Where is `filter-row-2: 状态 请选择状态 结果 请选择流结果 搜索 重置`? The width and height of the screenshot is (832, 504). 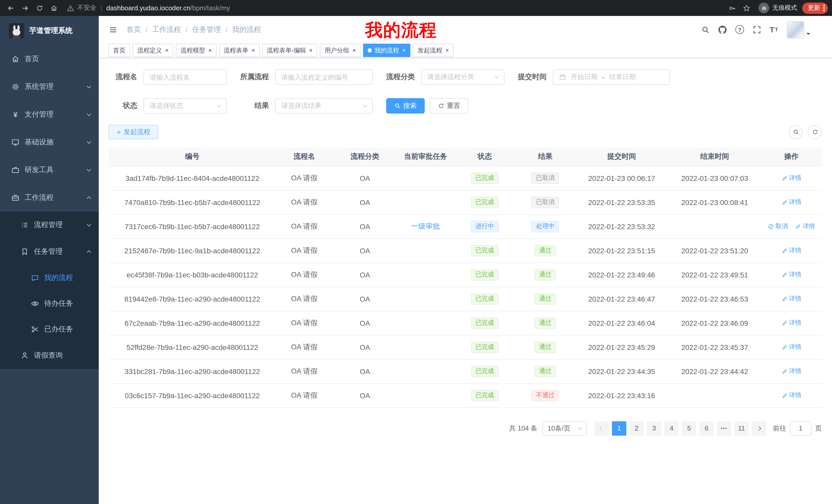
filter-row-2: 状态 请选择状态 结果 请选择流结果 搜索 重置 is located at coordinates (465, 106).